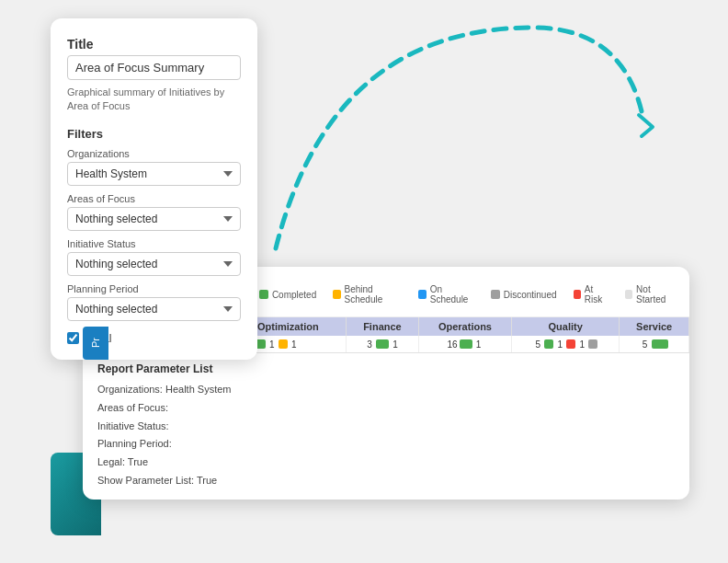 The width and height of the screenshot is (728, 563). What do you see at coordinates (386, 427) in the screenshot?
I see `param-status: Initiative Status:` at bounding box center [386, 427].